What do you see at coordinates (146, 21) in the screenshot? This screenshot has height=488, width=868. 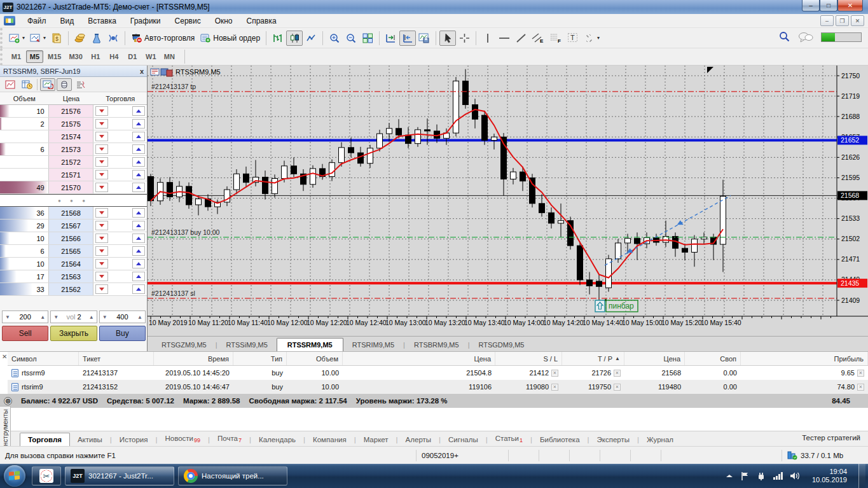 I see `menu-item-Графики: Графики` at bounding box center [146, 21].